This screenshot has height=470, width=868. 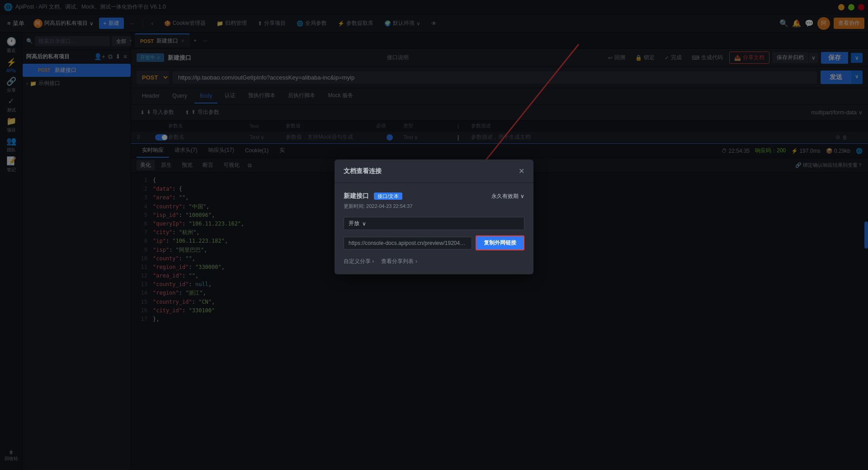 What do you see at coordinates (399, 261) in the screenshot?
I see `view-share-list-link: 查看分享列表 ›` at bounding box center [399, 261].